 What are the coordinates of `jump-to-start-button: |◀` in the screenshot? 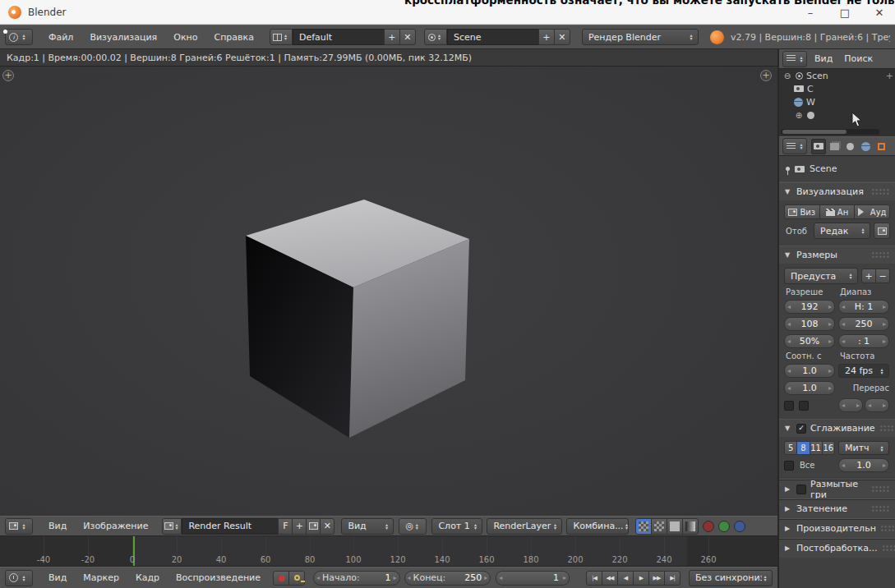 It's located at (594, 578).